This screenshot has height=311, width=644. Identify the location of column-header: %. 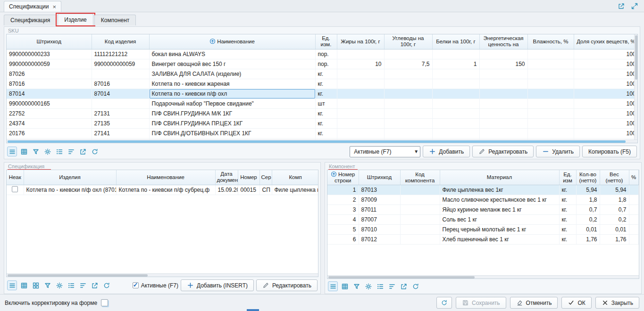
(634, 178).